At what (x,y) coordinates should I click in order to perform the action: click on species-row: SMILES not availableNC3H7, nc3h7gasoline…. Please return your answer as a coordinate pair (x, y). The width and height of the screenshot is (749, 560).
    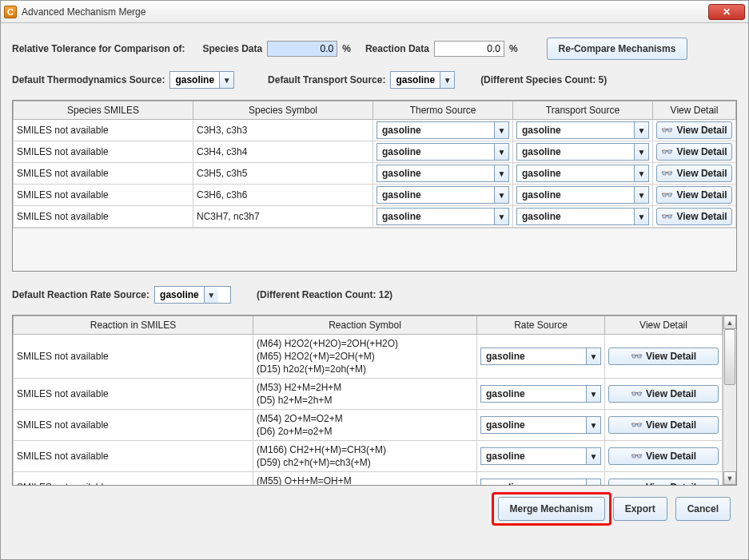
    Looking at the image, I should click on (375, 217).